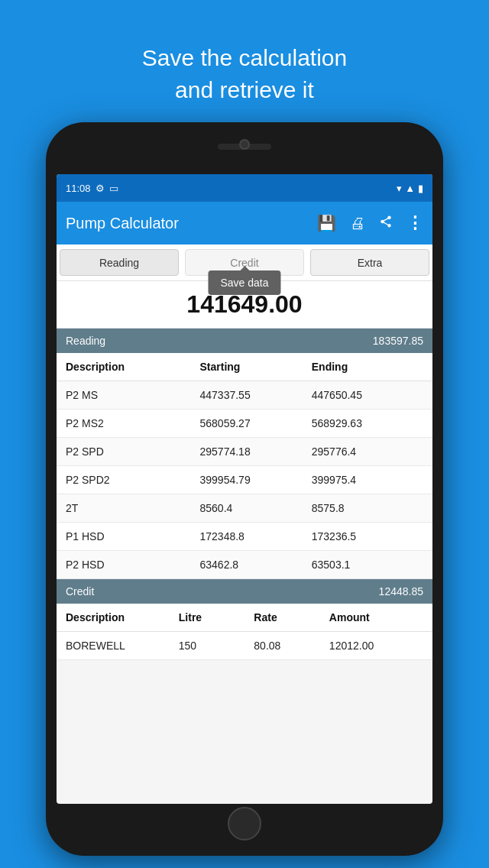 The height and width of the screenshot is (868, 489). I want to click on signal-icon: ▲, so click(410, 188).